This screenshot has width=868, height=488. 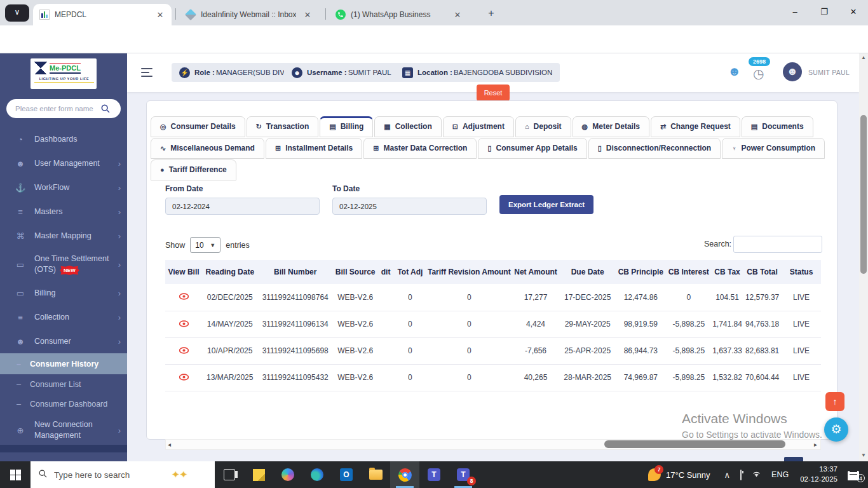 I want to click on column-header-cb-total: CB Total, so click(x=763, y=272).